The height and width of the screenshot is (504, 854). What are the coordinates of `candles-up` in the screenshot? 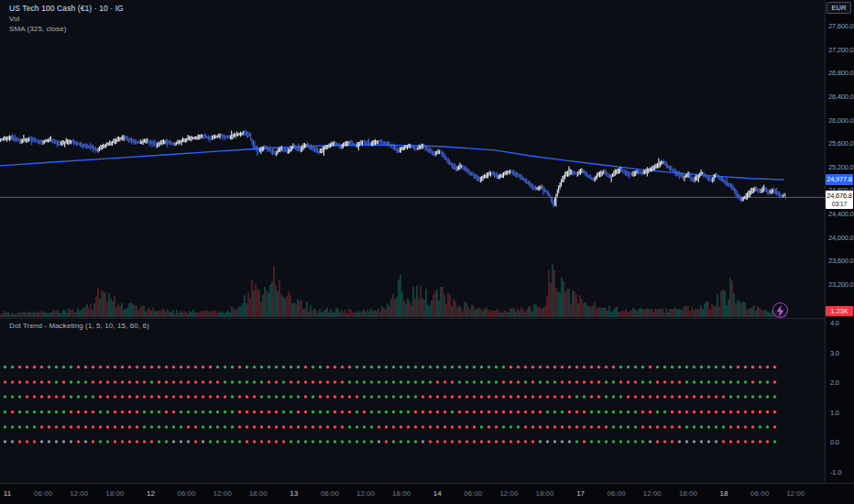 It's located at (392, 169).